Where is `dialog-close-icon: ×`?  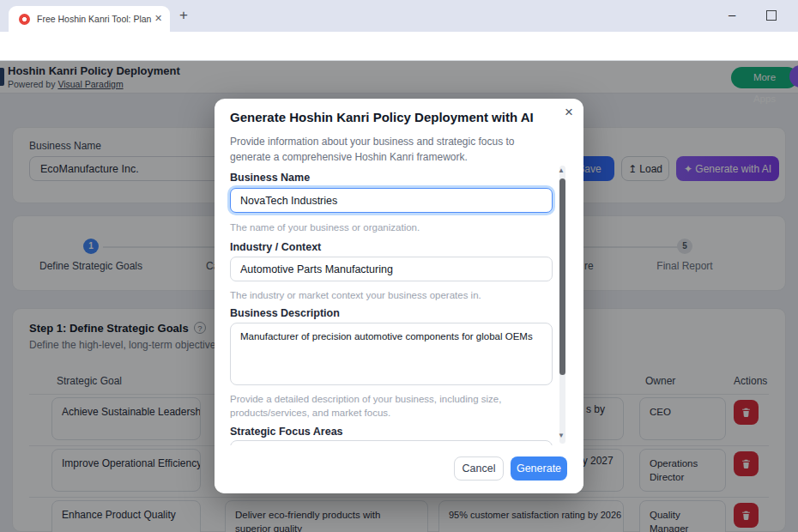
dialog-close-icon: × is located at coordinates (569, 112).